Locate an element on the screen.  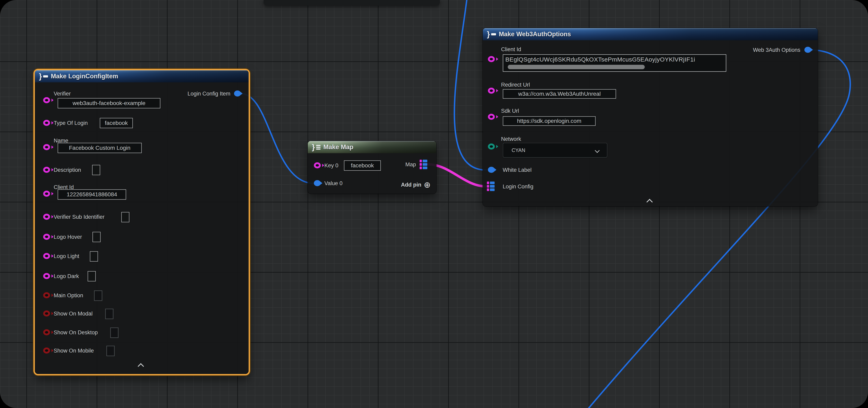
make-map-icon: } is located at coordinates (316, 147).